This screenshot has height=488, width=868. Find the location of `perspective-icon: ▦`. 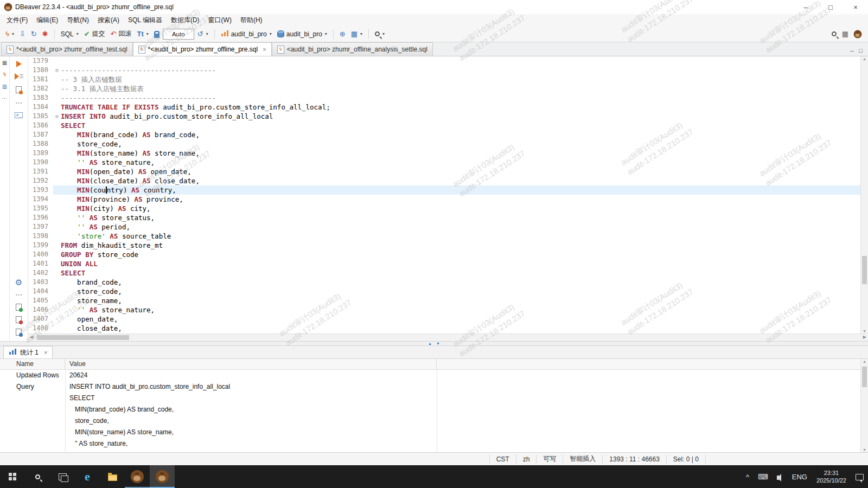

perspective-icon: ▦ is located at coordinates (845, 34).